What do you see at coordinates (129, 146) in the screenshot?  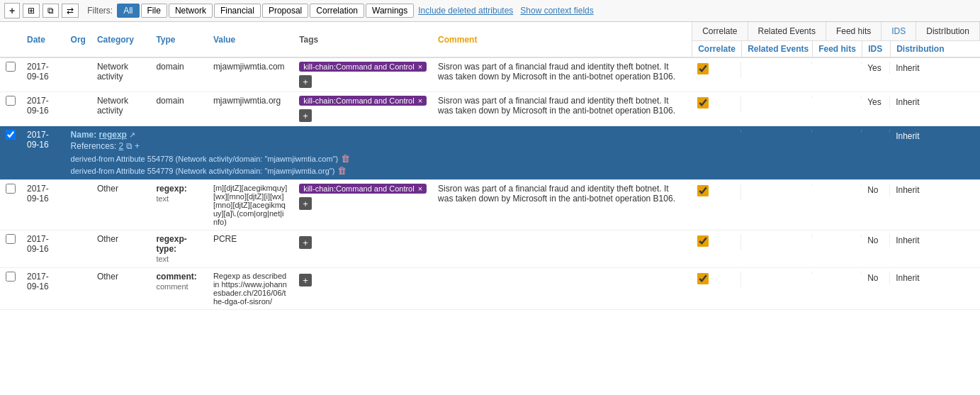 I see `copy-ref-icon: ⧉` at bounding box center [129, 146].